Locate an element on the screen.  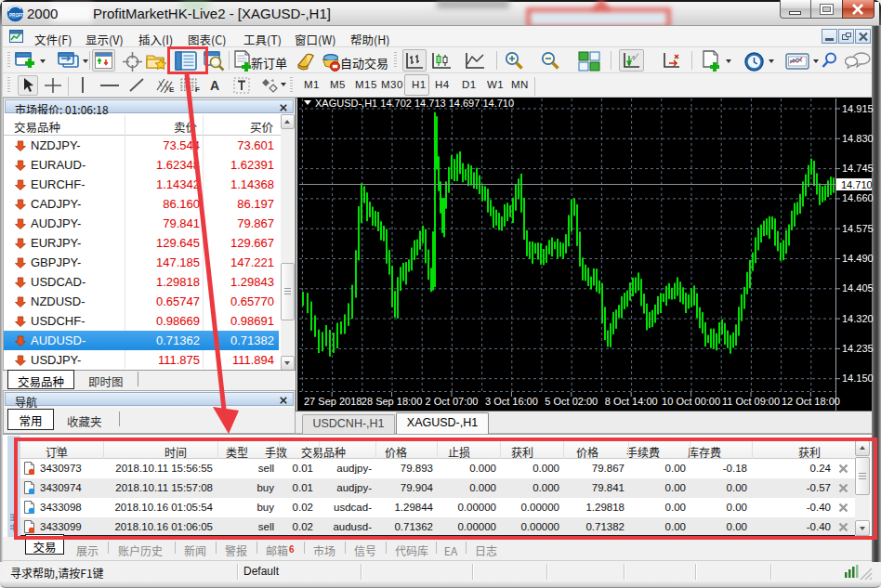
svg-text: 14.150 is located at coordinates (858, 378).